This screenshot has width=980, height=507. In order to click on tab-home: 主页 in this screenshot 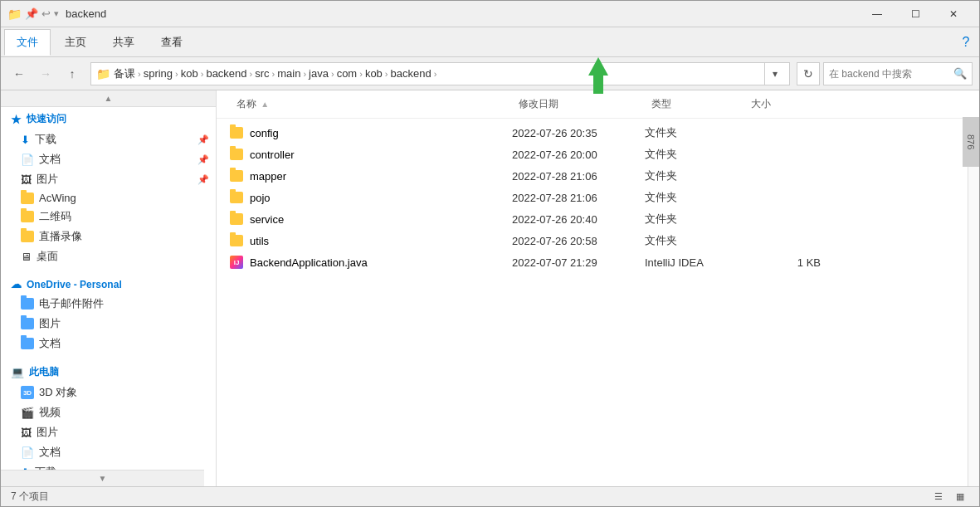, I will do `click(76, 42)`.